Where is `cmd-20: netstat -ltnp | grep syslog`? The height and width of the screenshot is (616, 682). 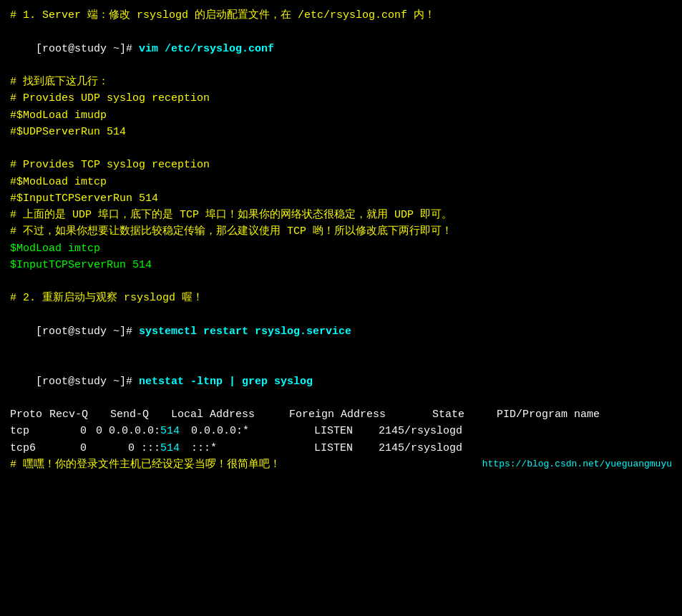 cmd-20: netstat -ltnp | grep syslog is located at coordinates (226, 382).